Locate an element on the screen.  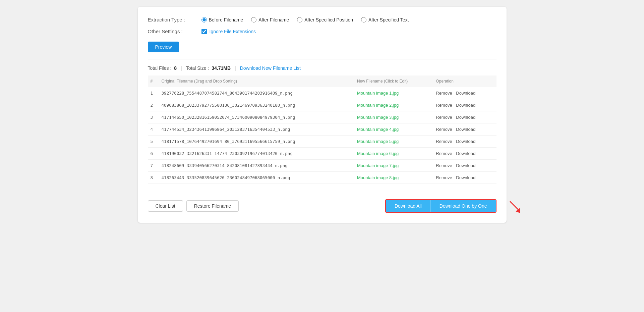
ignore-file-extensions-option: Ignore File Extensions is located at coordinates (229, 32).